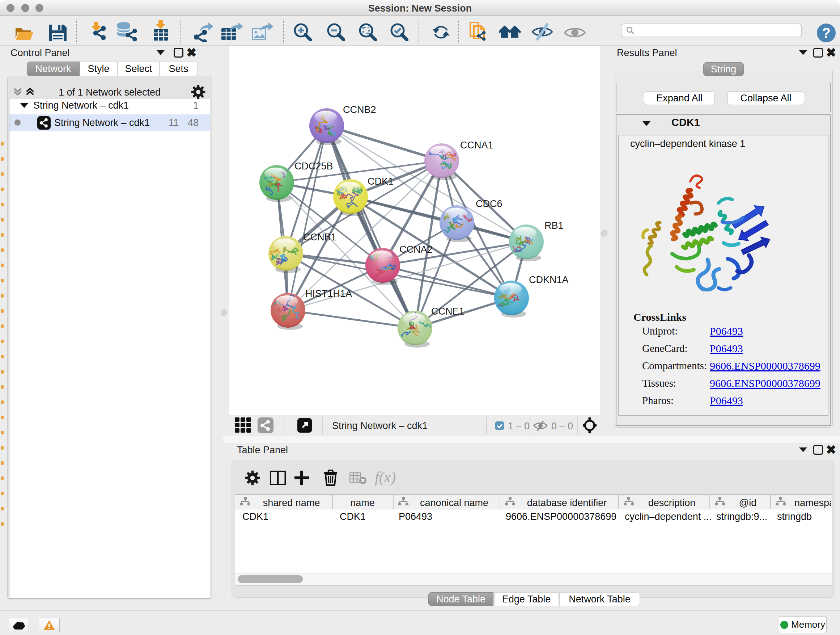  Describe the element at coordinates (314, 166) in the screenshot. I see `svg-text: CDC25B` at that location.